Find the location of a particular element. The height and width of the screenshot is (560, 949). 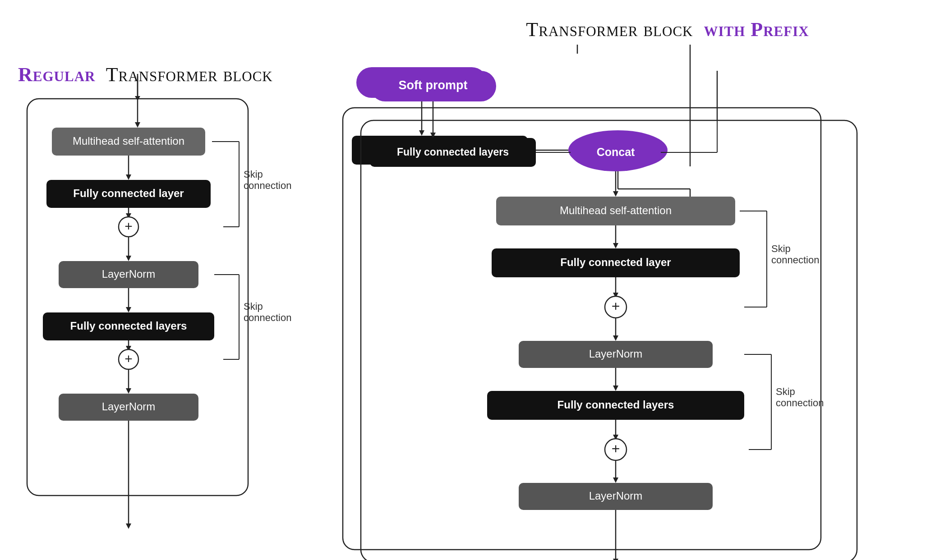

left-skip2-label: Skip is located at coordinates (253, 307).